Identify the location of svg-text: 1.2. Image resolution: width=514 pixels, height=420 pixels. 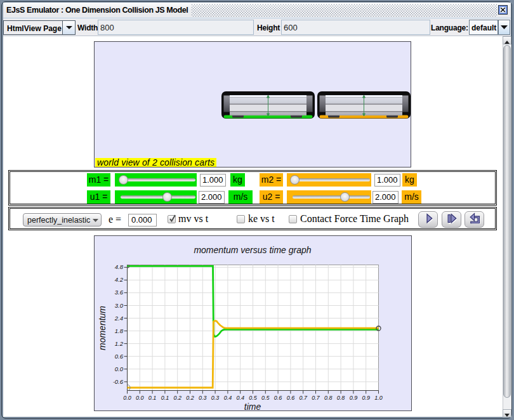
(119, 344).